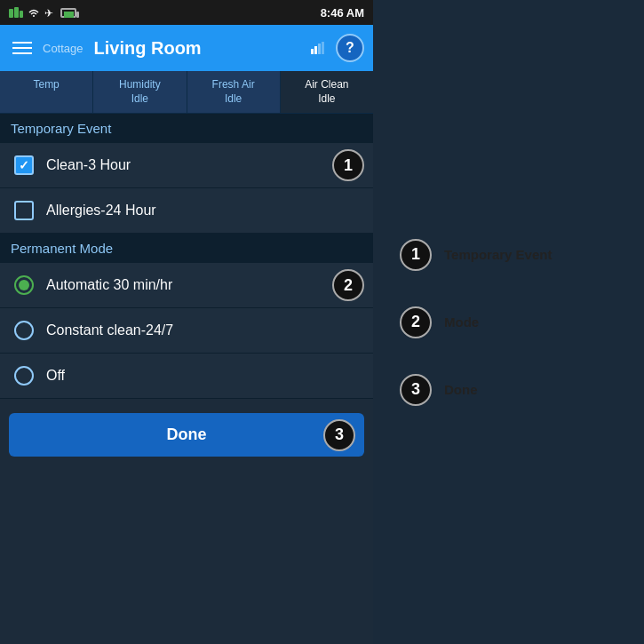  What do you see at coordinates (187, 12) in the screenshot?
I see `status-bar: ✈ 8:46 AM` at bounding box center [187, 12].